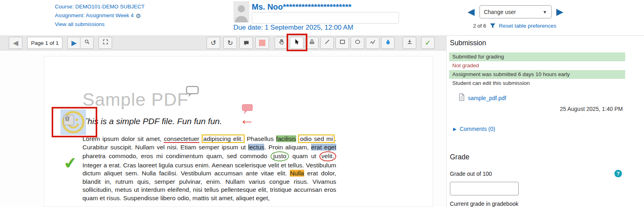 This screenshot has height=207, width=644. Describe the element at coordinates (409, 43) in the screenshot. I see `stamp-picker-button` at that location.